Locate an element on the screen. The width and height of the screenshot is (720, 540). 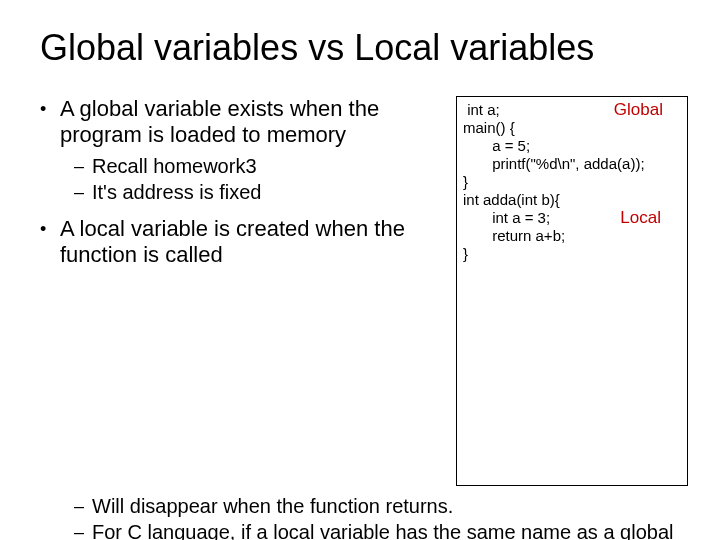
bullet-local-var: • A local variable is created when the f… is located at coordinates (242, 242).